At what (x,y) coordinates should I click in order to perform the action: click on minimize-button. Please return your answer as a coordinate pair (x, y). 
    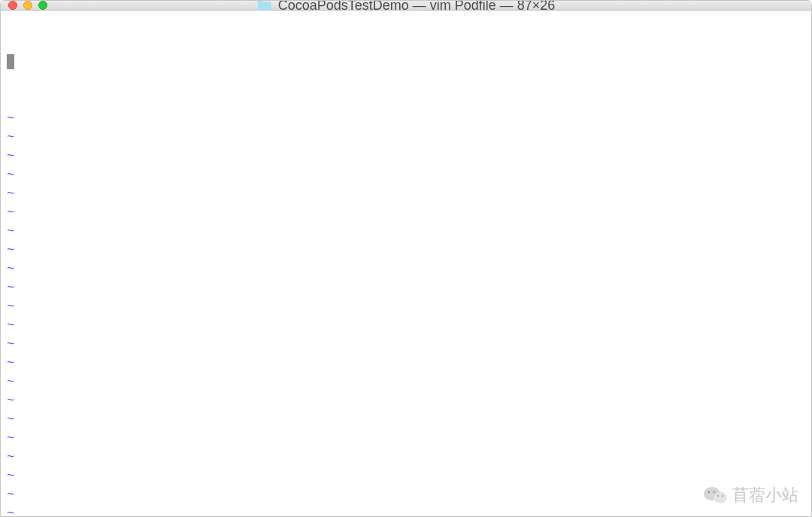
    Looking at the image, I should click on (28, 5).